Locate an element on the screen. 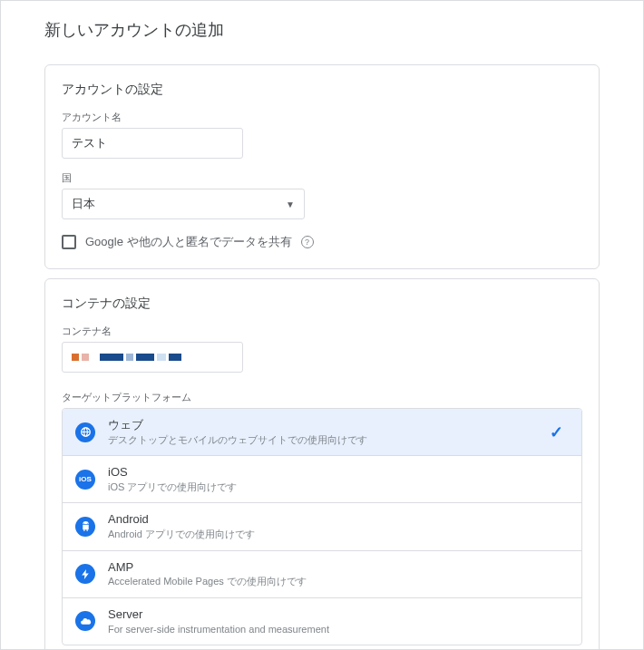 This screenshot has height=650, width=644. chevron-down-icon: ▼ is located at coordinates (290, 205).